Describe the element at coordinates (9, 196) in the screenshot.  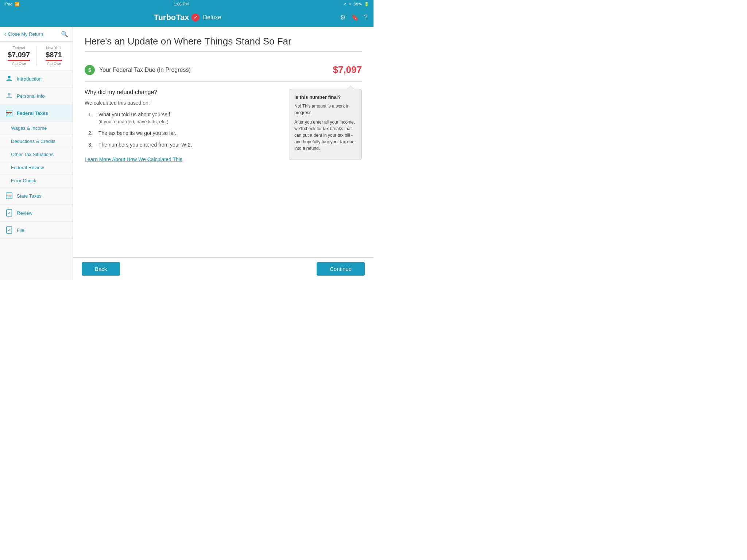
I see `state-taxes-icon: STATE` at that location.